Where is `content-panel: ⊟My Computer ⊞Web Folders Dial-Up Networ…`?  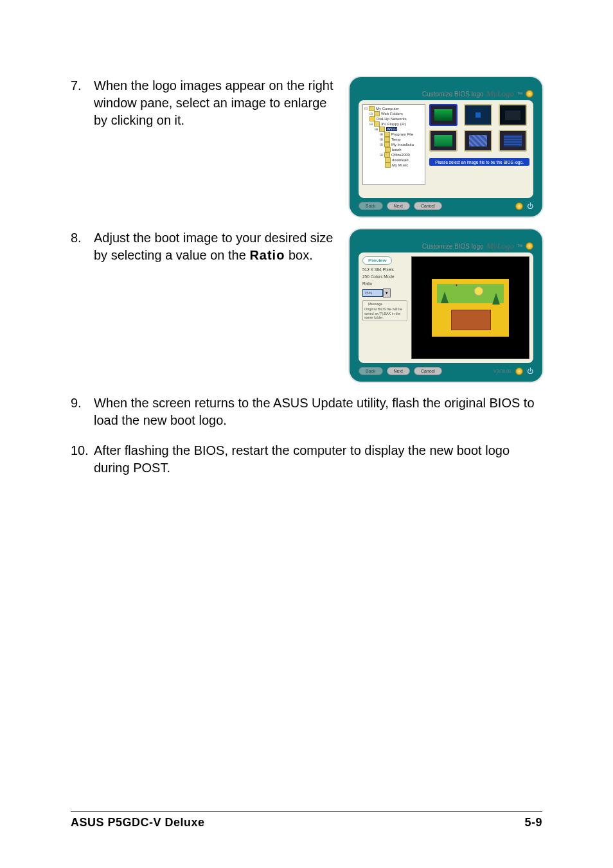
content-panel: ⊟My Computer ⊞Web Folders Dial-Up Networ… is located at coordinates (446, 149).